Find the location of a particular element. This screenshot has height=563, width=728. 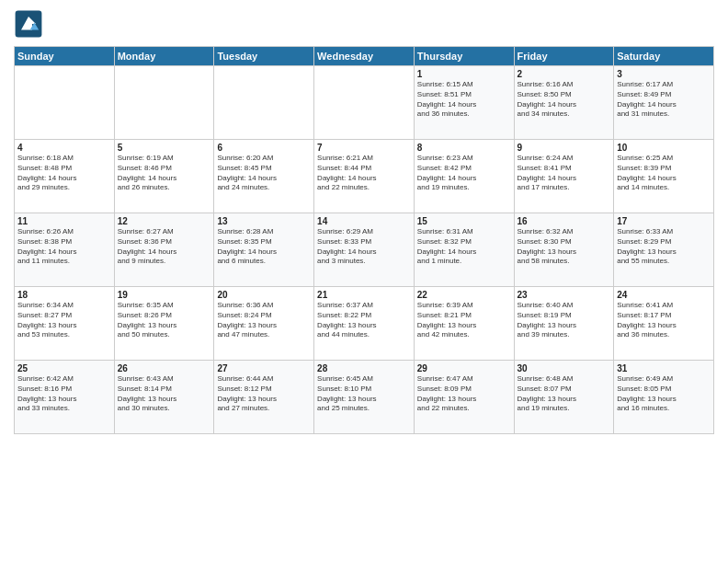

cell-content: Sunrise: 6:41 AM Sunset: 8:17 PM Dayligh… is located at coordinates (664, 320).